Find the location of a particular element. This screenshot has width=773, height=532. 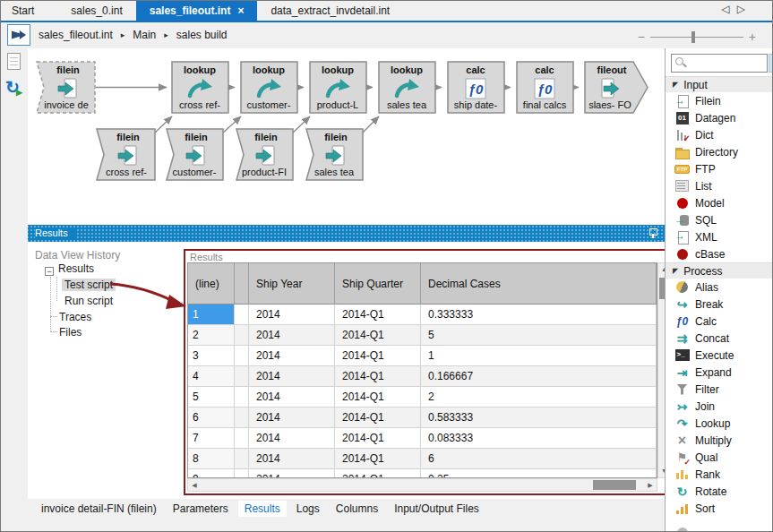

decimal-cases-cell: 5 is located at coordinates (539, 335).